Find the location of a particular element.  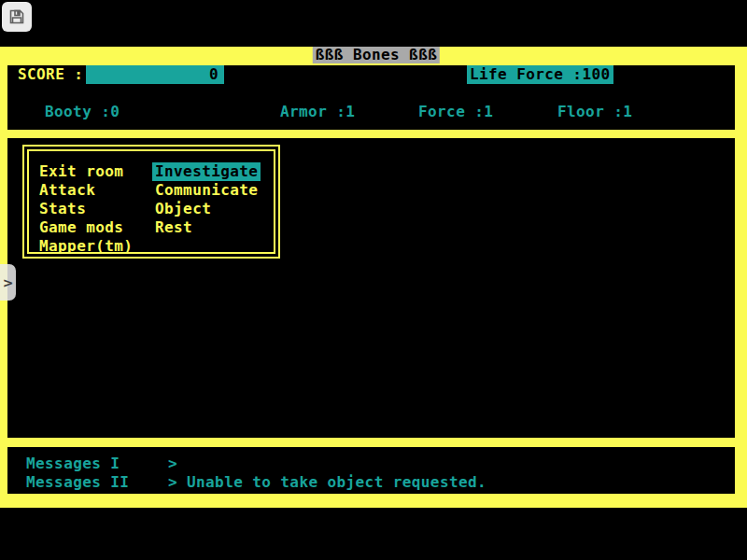

menu-item-mapper: Mapper(tm) is located at coordinates (86, 246).